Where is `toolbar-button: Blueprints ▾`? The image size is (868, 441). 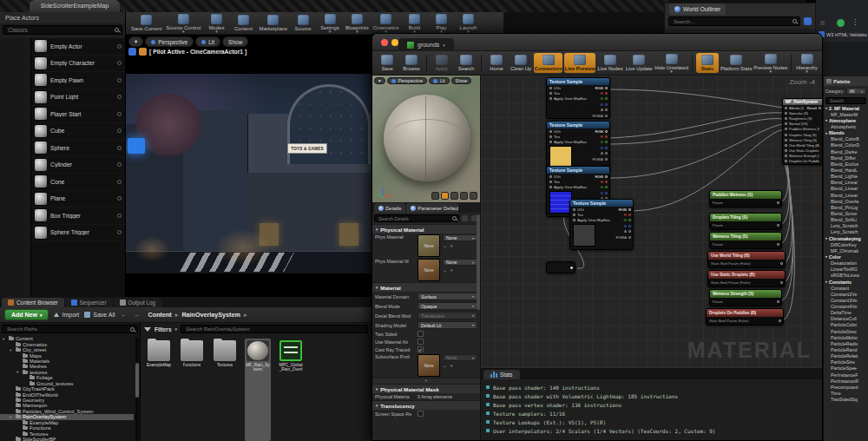 toolbar-button: Blueprints ▾ is located at coordinates (358, 23).